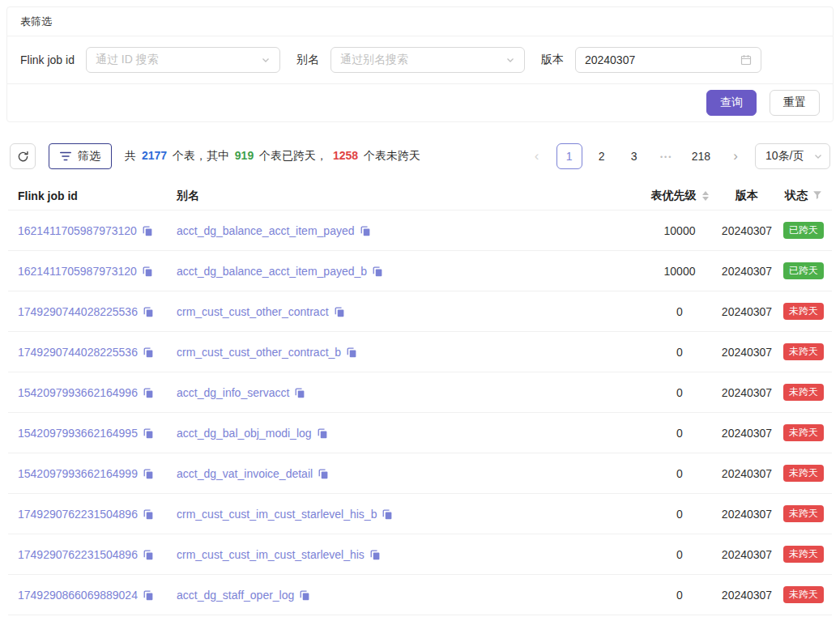  Describe the element at coordinates (308, 60) in the screenshot. I see `alias-label: 别名` at that location.